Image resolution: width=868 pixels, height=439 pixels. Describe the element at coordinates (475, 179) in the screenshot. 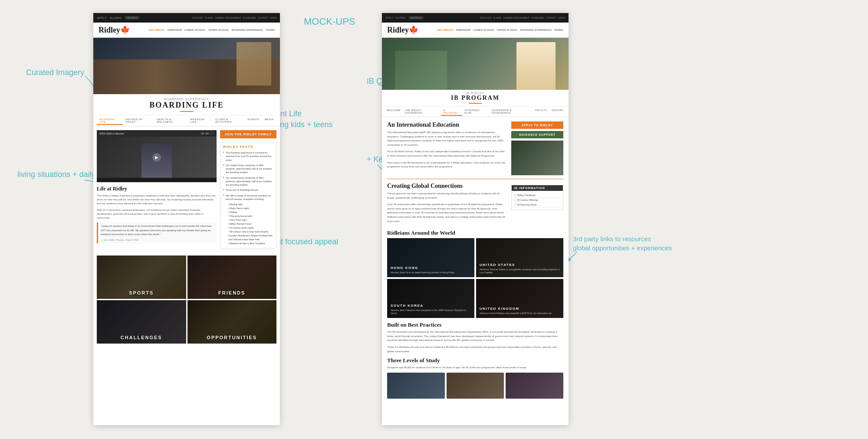

I see `ib-divider1` at that location.